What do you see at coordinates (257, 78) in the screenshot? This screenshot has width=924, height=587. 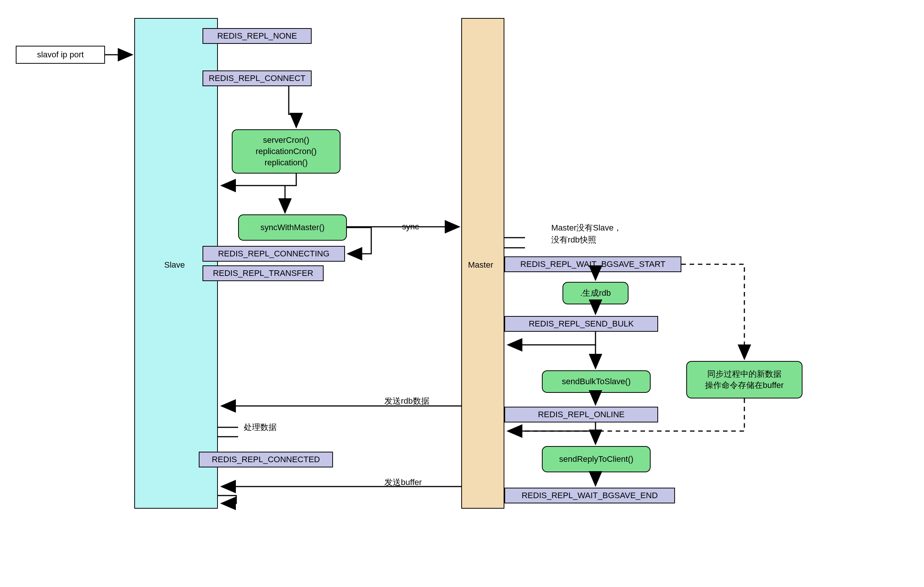 I see `state-connect: REDIS_REPL_CONNECT` at bounding box center [257, 78].